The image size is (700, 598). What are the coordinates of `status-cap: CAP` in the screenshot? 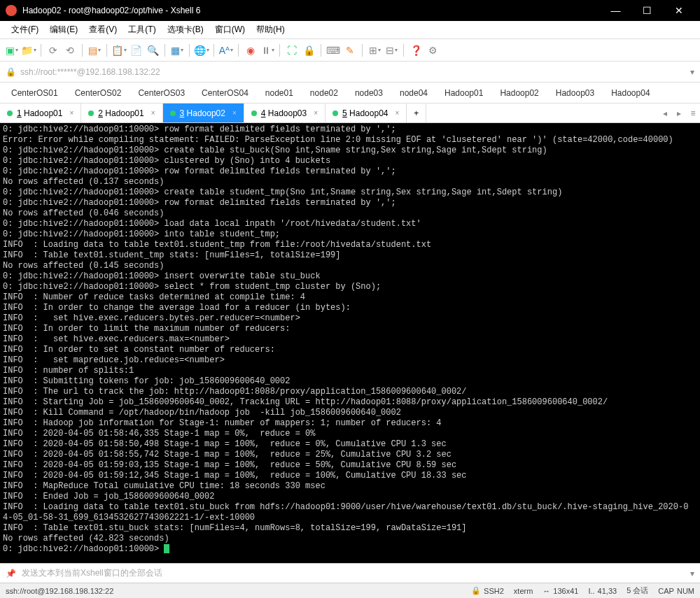 It's located at (666, 591).